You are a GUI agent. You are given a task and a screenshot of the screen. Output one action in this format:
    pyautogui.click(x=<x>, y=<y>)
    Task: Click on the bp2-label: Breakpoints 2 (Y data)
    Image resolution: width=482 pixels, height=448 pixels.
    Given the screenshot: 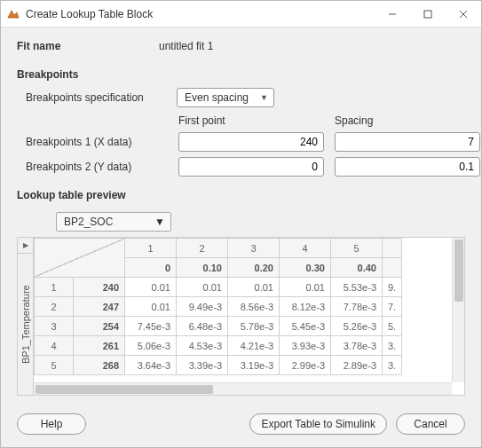 What is the action you would take?
    pyautogui.click(x=97, y=167)
    